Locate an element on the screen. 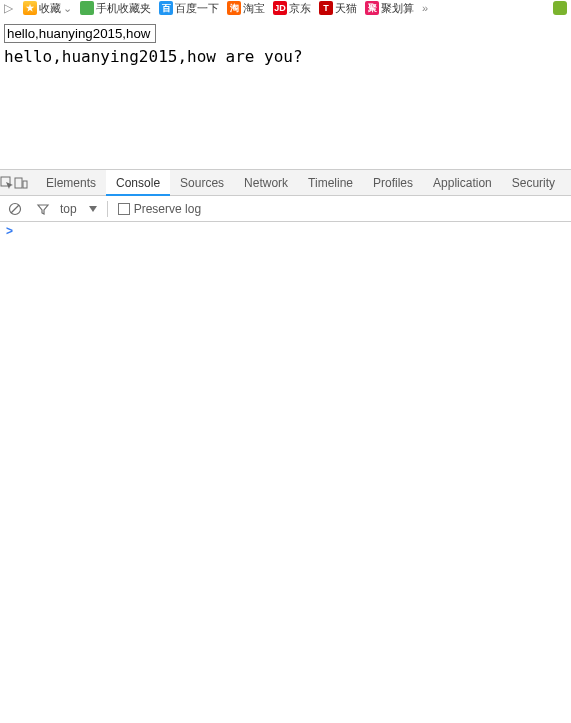 The height and width of the screenshot is (723, 571). bookmark-label: 手机收藏夹 is located at coordinates (124, 8).